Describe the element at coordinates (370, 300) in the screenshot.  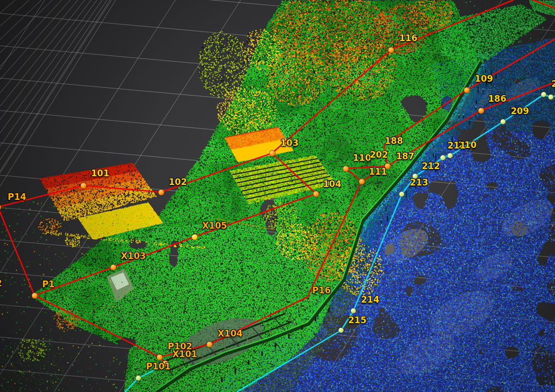
I see `point-label-214: 214` at that location.